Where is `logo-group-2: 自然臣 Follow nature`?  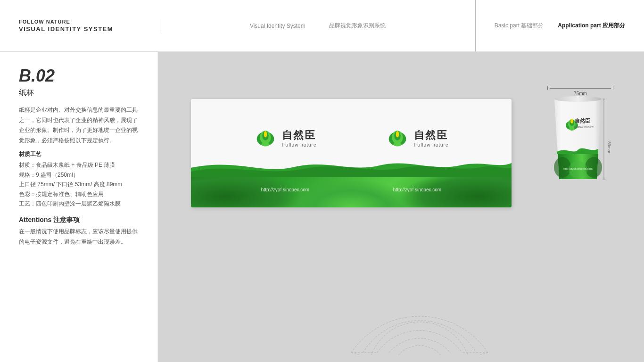
logo-group-2: 自然臣 Follow nature is located at coordinates (417, 138).